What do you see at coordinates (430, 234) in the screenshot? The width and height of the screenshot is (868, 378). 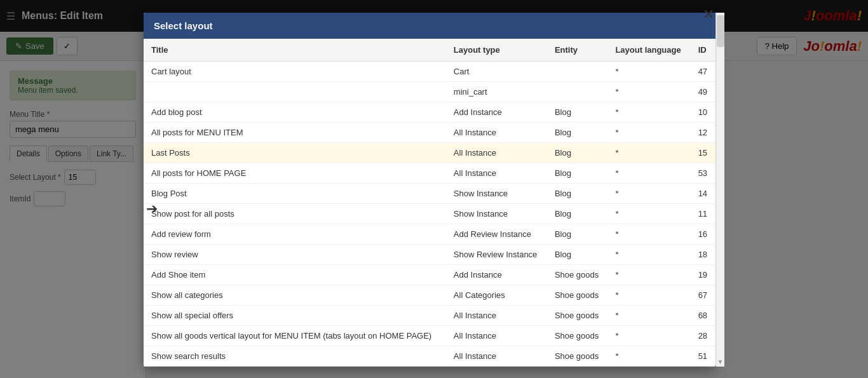 I see `table-row: Add review formAdd Review InstanceBlog*1…` at bounding box center [430, 234].